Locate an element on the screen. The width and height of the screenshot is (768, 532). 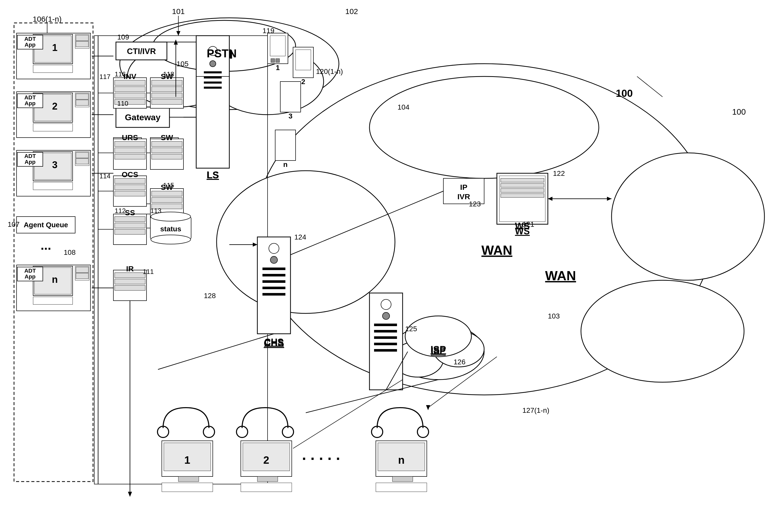
svg-text: 106(1-n) is located at coordinates (47, 19).